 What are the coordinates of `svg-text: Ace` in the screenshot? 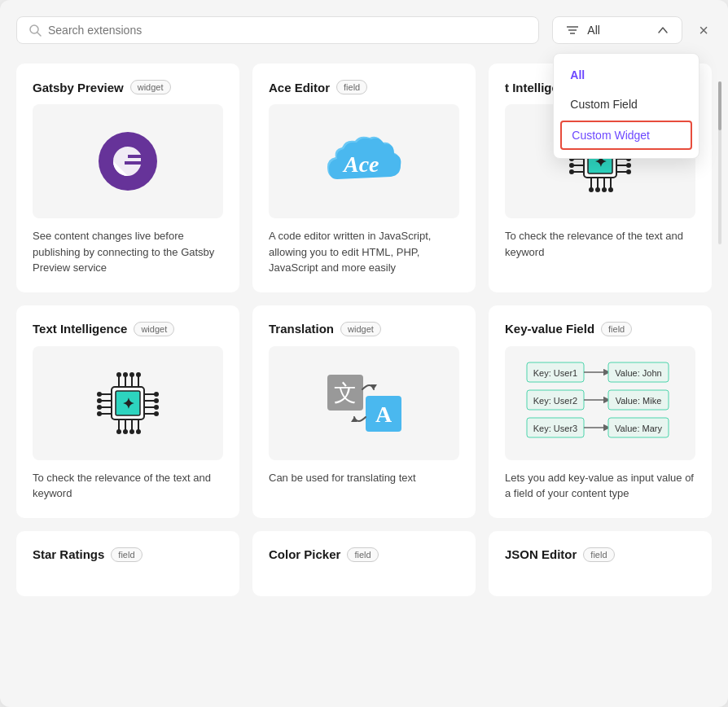 It's located at (361, 165).